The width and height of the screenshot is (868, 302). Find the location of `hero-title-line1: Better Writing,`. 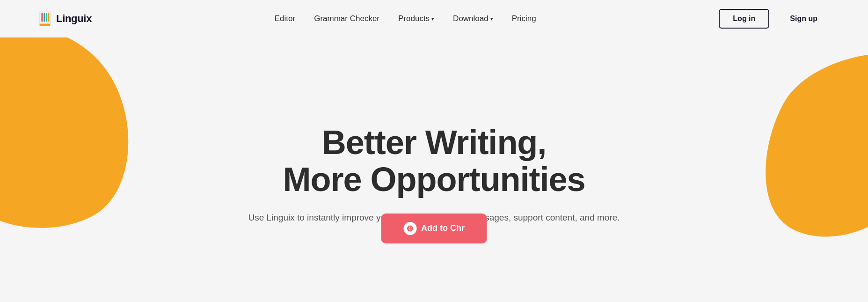

hero-title-line1: Better Writing, is located at coordinates (434, 142).